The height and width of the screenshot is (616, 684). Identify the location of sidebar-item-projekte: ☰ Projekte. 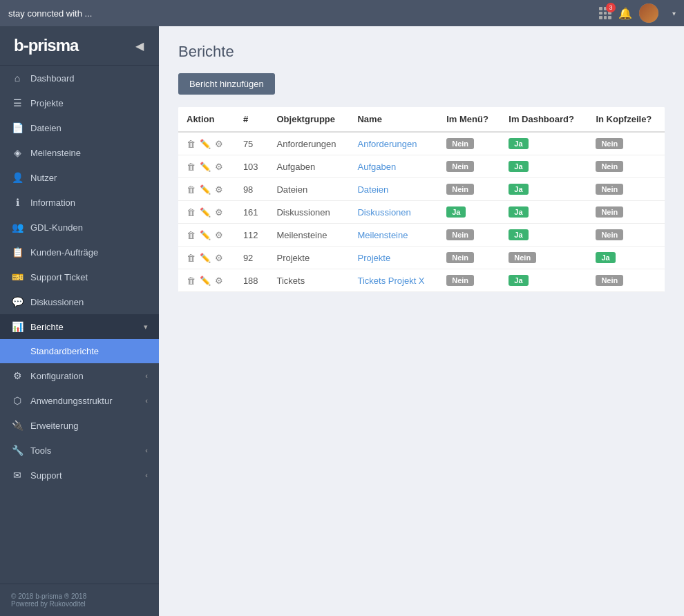
(79, 103).